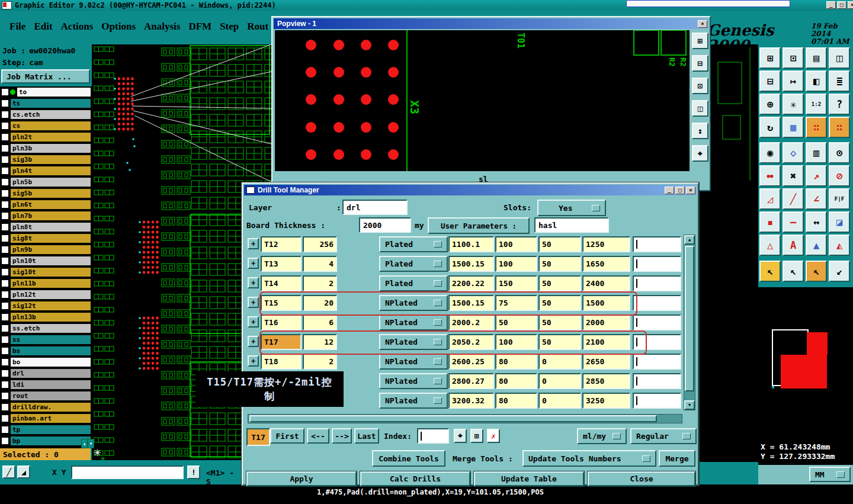  What do you see at coordinates (46, 272) in the screenshot?
I see `layer-row: sig10t` at bounding box center [46, 272].